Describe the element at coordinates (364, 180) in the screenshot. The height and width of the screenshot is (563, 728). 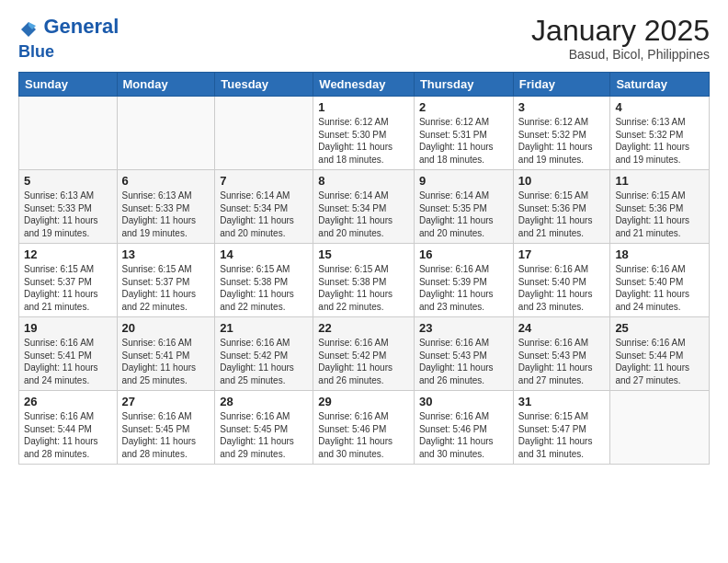
I see `day-number: 8` at that location.